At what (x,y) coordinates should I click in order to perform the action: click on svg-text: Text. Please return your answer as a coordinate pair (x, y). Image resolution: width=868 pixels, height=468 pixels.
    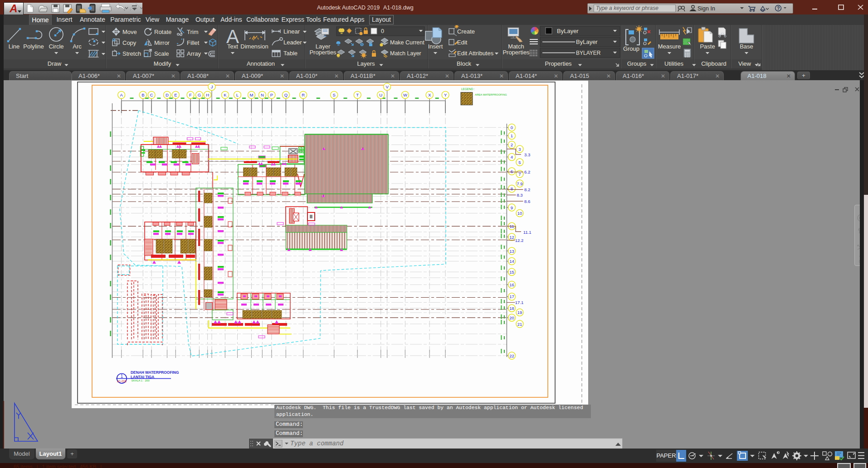
    Looking at the image, I should click on (233, 46).